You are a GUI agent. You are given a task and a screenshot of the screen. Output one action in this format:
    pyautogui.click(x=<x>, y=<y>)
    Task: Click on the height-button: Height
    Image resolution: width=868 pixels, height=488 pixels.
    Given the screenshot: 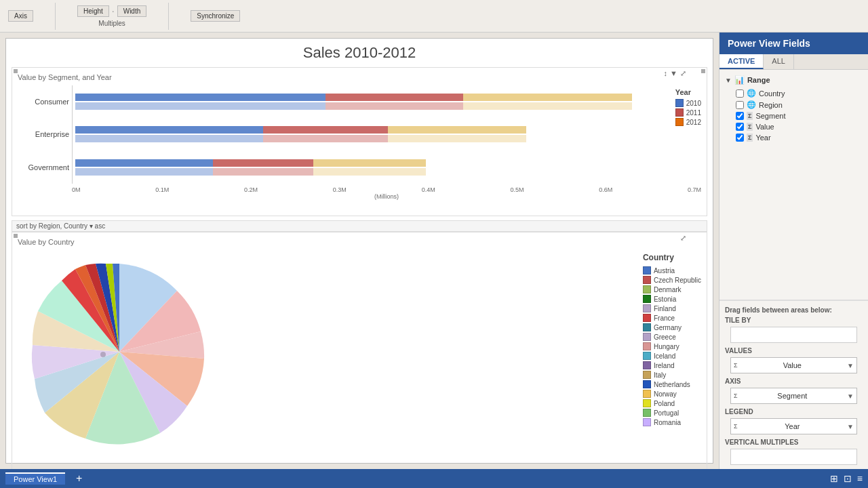 What is the action you would take?
    pyautogui.click(x=94, y=11)
    